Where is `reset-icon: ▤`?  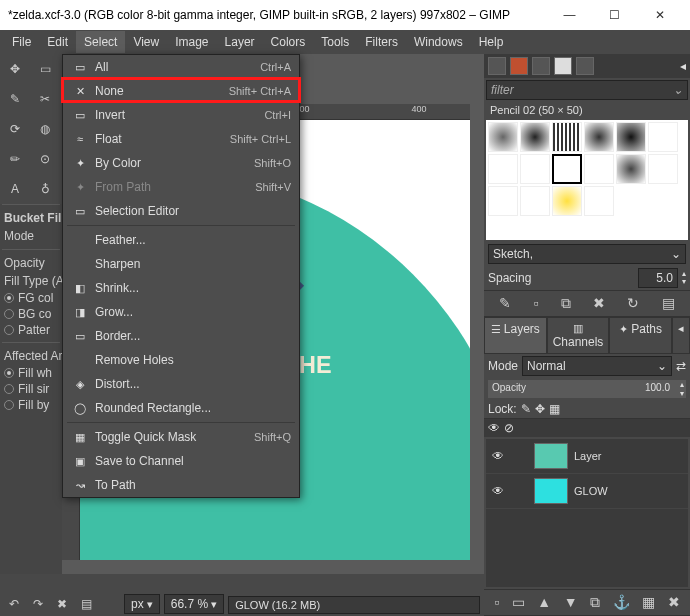 reset-icon: ▤ is located at coordinates (86, 604).